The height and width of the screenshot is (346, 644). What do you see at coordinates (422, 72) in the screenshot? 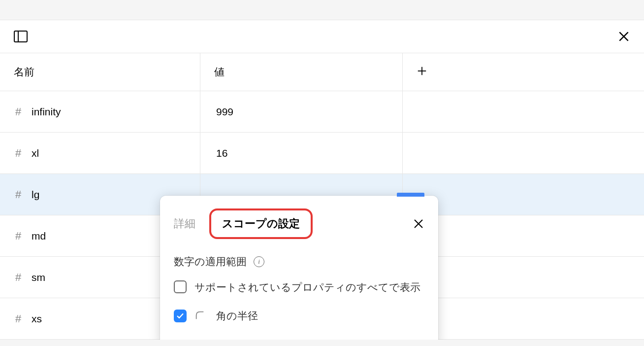
I see `plus-icon` at bounding box center [422, 72].